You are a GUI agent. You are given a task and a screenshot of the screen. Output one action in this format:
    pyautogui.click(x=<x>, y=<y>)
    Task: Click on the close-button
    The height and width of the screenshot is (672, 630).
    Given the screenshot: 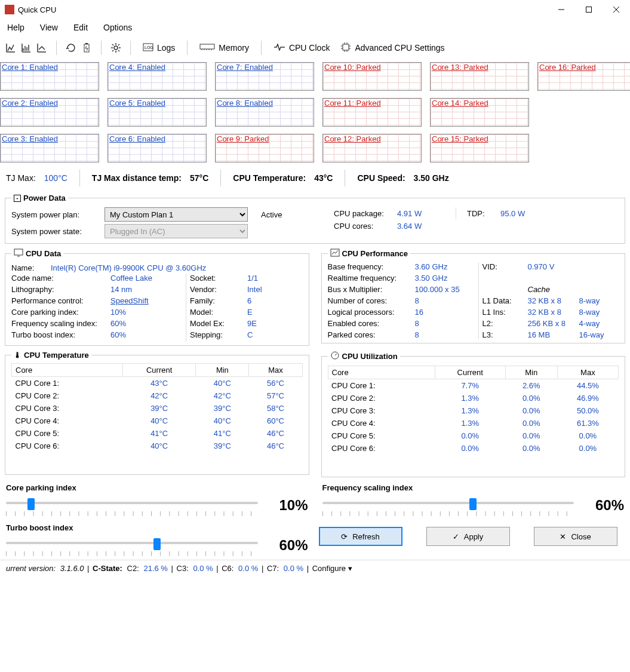 What is the action you would take?
    pyautogui.click(x=616, y=10)
    